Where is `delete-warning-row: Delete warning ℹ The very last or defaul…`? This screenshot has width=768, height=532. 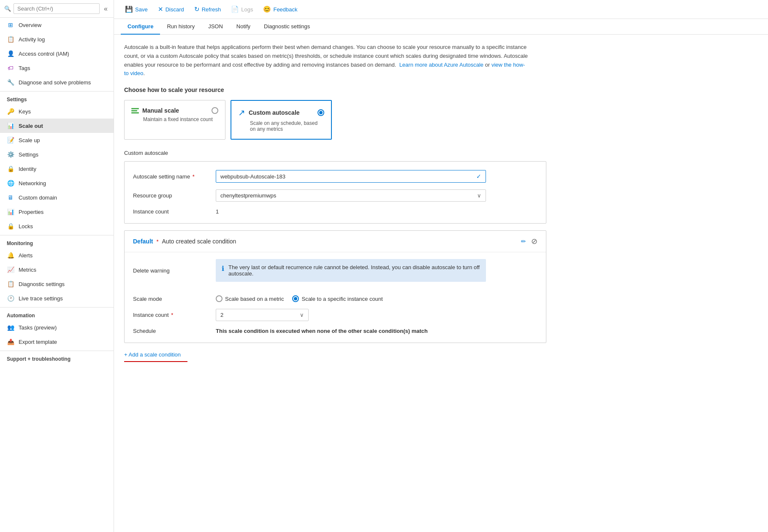 delete-warning-row: Delete warning ℹ The very last or defaul… is located at coordinates (335, 270).